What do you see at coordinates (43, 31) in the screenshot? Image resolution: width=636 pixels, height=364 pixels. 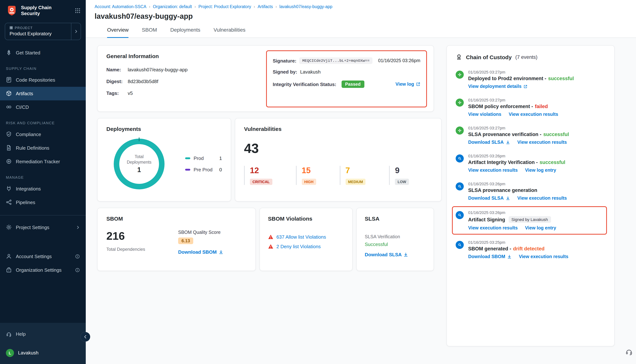 I see `project-selector: PROJECT Product Exploratory` at bounding box center [43, 31].